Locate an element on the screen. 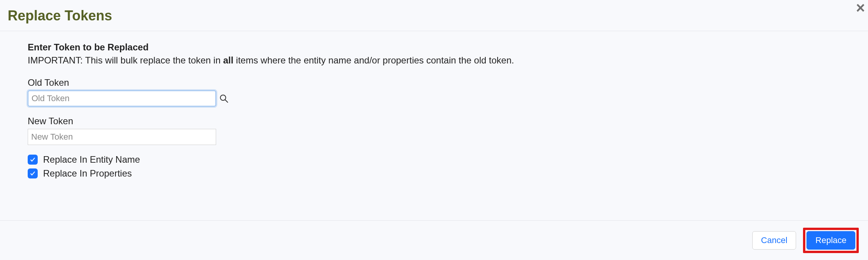 The width and height of the screenshot is (868, 260). new-token-input is located at coordinates (122, 137).